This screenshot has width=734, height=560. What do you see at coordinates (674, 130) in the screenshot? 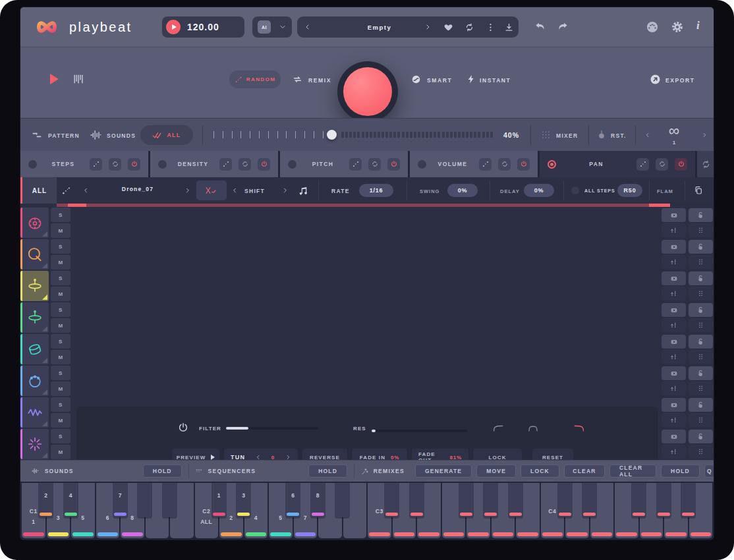
I see `infinity-loop-display: ∞` at bounding box center [674, 130].